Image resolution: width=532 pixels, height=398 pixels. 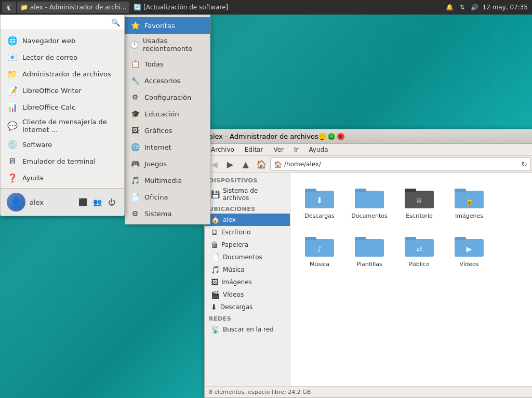 I want to click on close-button: ×, so click(x=341, y=137).